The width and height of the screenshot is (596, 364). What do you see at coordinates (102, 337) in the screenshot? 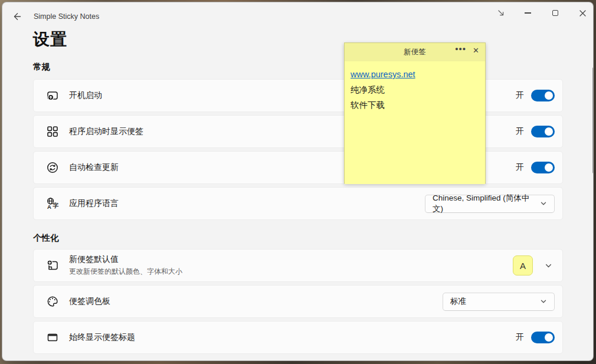
I see `setting-label: 始终显示便签标题` at bounding box center [102, 337].